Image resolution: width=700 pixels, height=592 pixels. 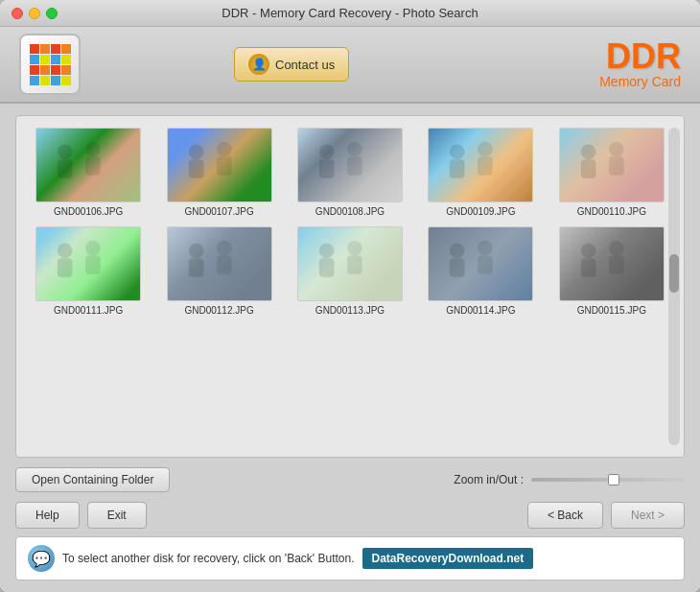 What do you see at coordinates (449, 558) in the screenshot?
I see `watermark-text: DataRecoveryDownload.net` at bounding box center [449, 558].